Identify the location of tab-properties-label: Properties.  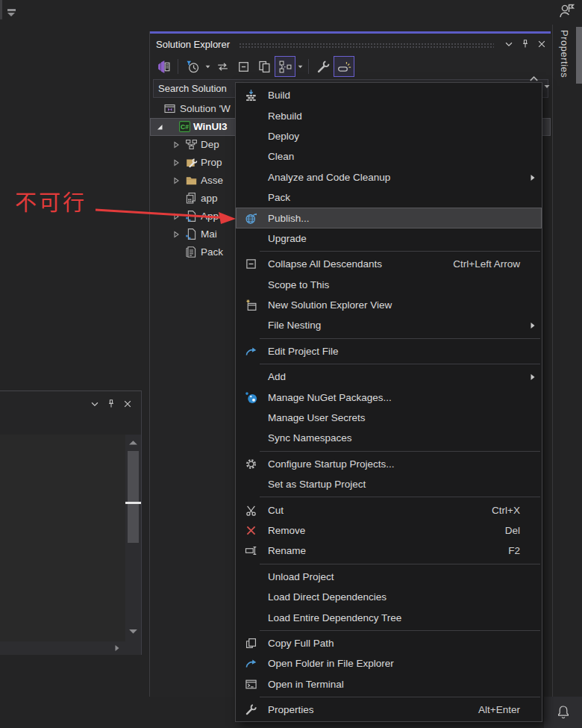
(564, 54).